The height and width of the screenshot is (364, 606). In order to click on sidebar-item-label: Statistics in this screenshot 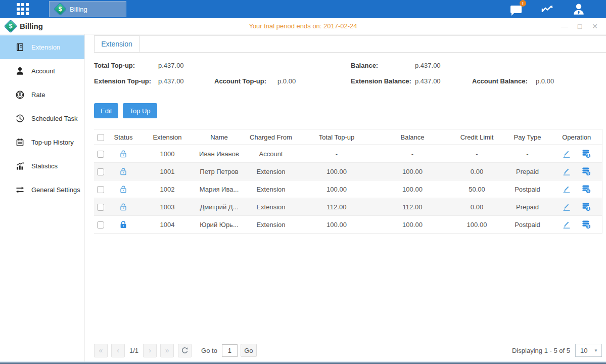, I will do `click(44, 166)`.